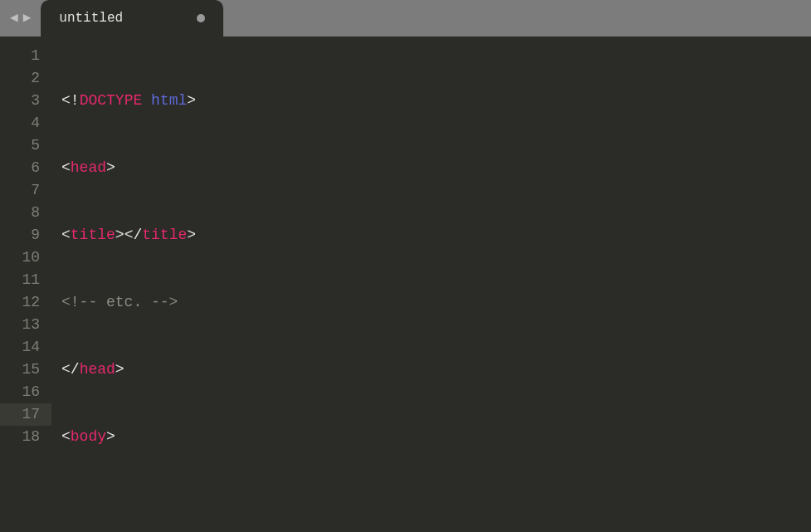 This screenshot has width=811, height=532. I want to click on tab-title: untitled, so click(91, 18).